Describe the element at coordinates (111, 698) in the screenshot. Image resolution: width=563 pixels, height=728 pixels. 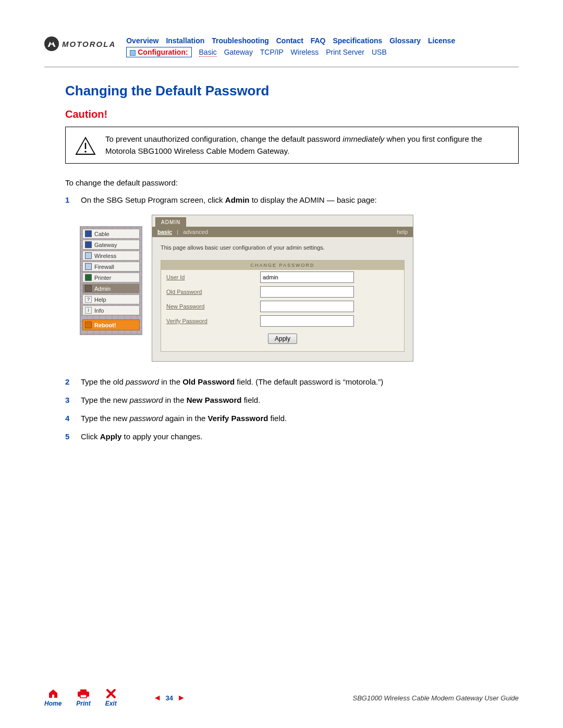
I see `footer-exit-button: Exit` at that location.